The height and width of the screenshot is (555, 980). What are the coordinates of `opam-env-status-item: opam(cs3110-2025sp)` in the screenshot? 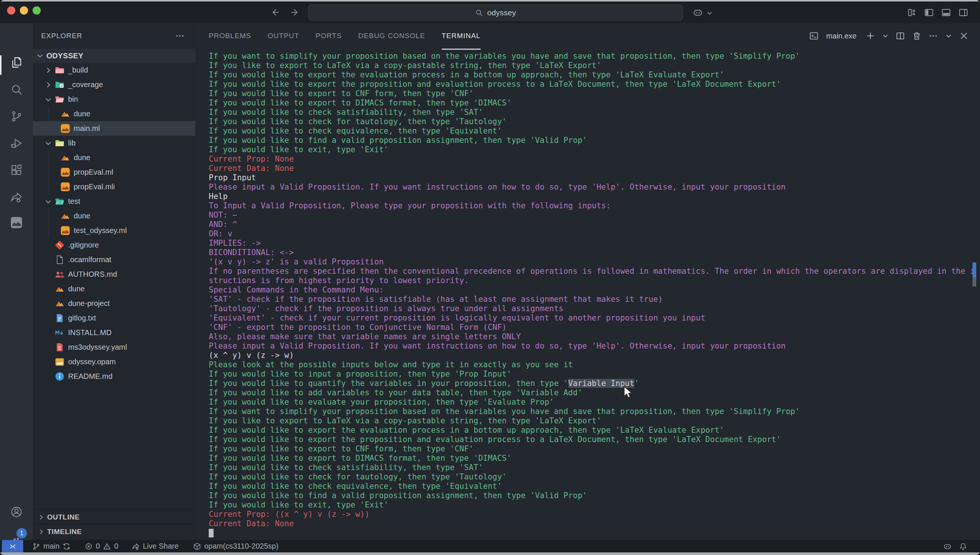 It's located at (236, 546).